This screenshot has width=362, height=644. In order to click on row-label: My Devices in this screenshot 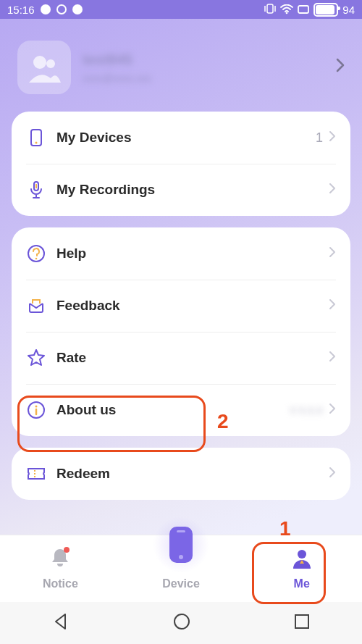, I will do `click(94, 138)`.